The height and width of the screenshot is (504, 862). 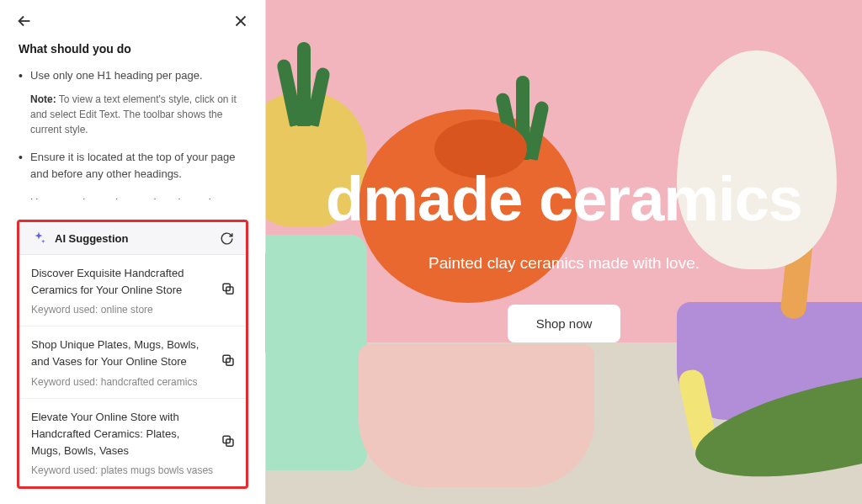 I want to click on back-arrow-icon, so click(x=24, y=21).